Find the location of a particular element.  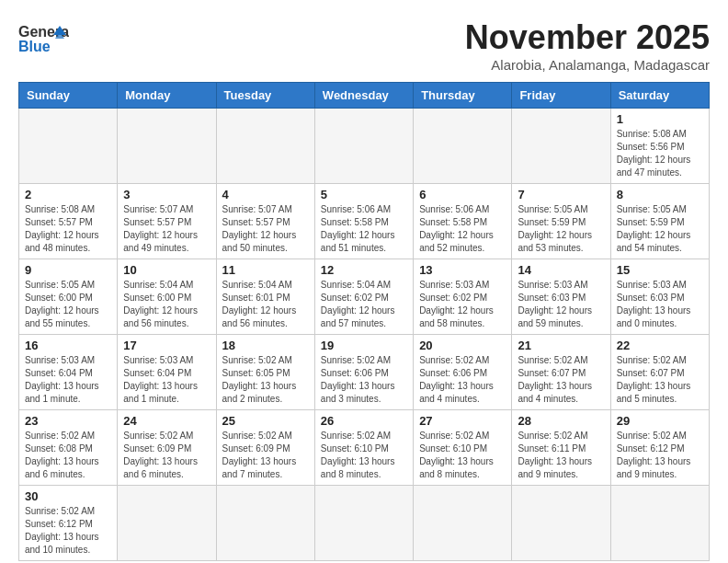

day-cell: 18Sunrise: 5:02 AM Sunset: 6:05 PM Dayli… is located at coordinates (265, 373).